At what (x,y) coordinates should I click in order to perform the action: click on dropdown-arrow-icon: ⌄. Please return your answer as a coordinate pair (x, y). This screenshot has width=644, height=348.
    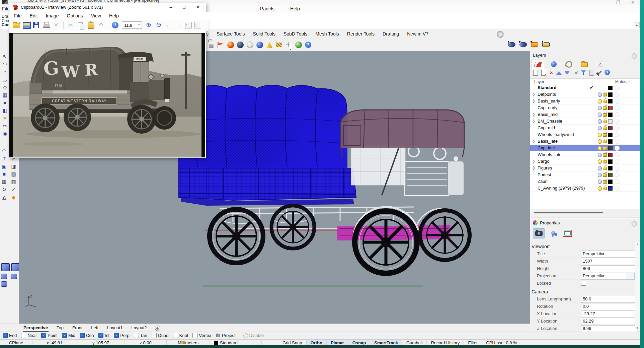
    Looking at the image, I should click on (631, 276).